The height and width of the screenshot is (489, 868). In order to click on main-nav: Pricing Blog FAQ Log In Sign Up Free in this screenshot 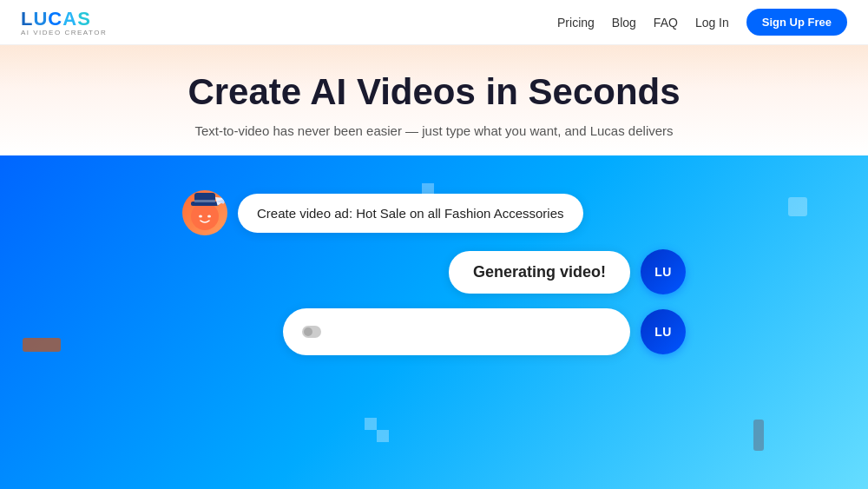, I will do `click(702, 23)`.